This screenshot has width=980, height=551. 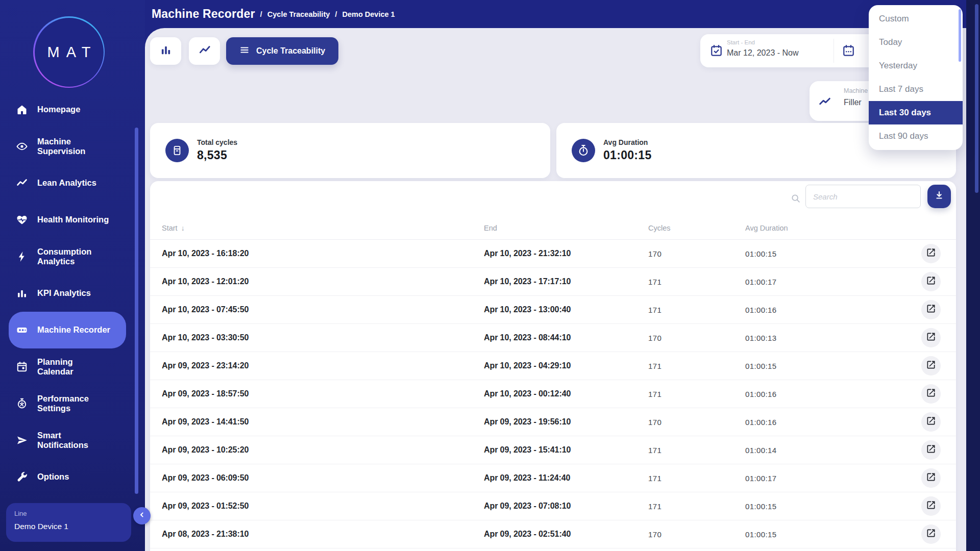 I want to click on sidebar-item-options: Options, so click(x=67, y=477).